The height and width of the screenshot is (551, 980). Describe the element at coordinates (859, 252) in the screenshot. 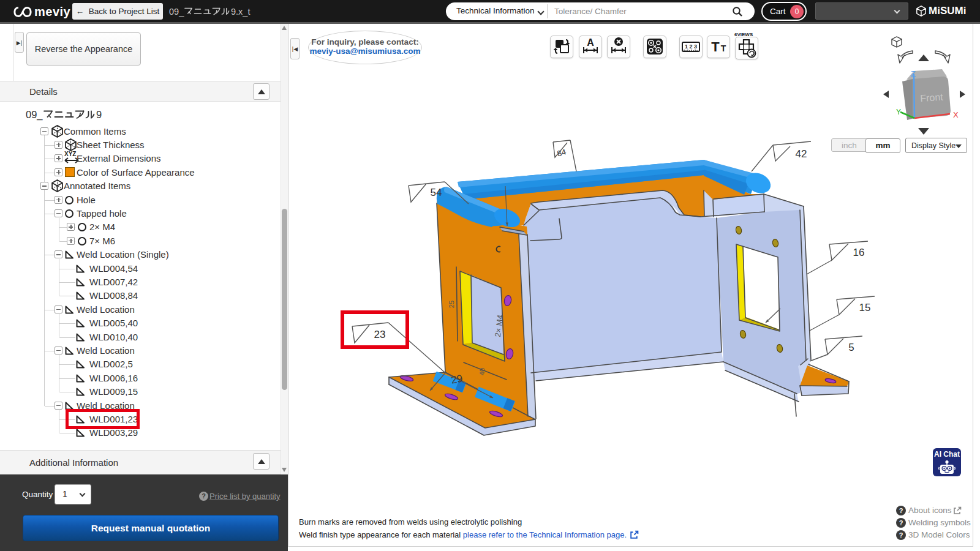

I see `svg-text: 16` at that location.